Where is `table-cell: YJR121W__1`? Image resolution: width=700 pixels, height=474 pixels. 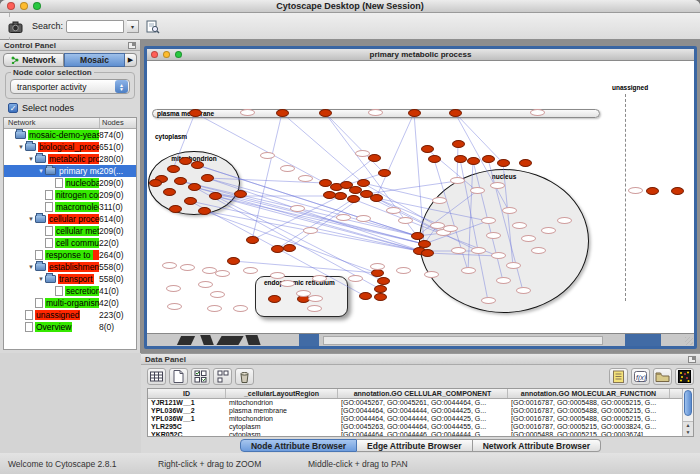 table-cell: YJR121W__1 is located at coordinates (187, 403).